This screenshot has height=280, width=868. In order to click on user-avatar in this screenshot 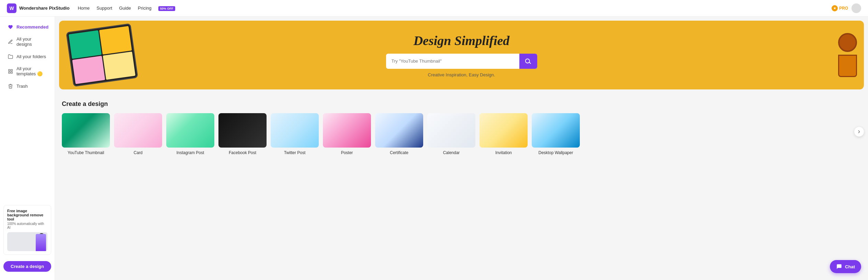, I will do `click(856, 8)`.